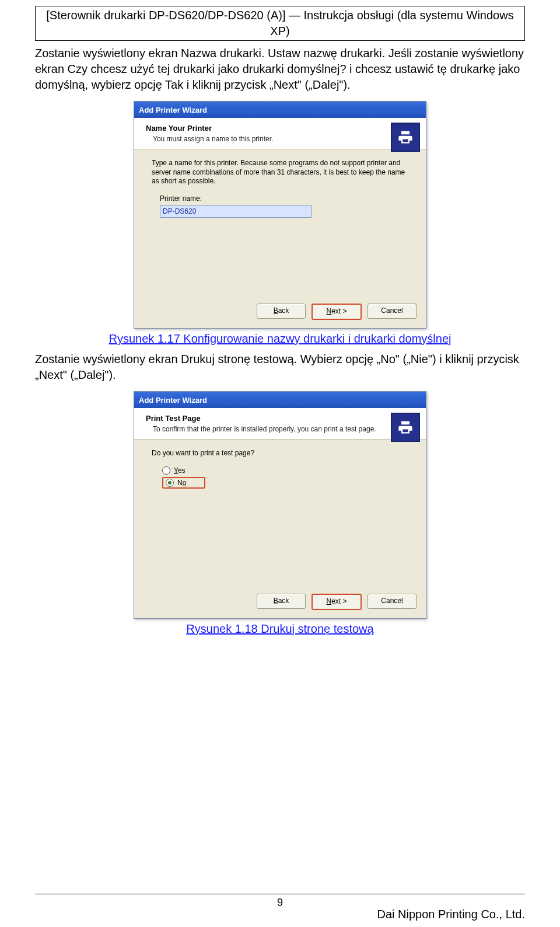  Describe the element at coordinates (280, 31) in the screenshot. I see `header-line2: XP)` at that location.